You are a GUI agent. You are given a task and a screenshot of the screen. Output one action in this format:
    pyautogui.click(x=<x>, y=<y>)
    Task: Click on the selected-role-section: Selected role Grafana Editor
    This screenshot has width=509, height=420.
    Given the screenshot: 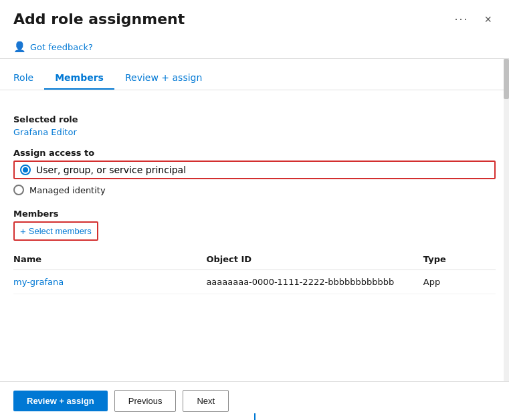 What is the action you would take?
    pyautogui.click(x=254, y=126)
    